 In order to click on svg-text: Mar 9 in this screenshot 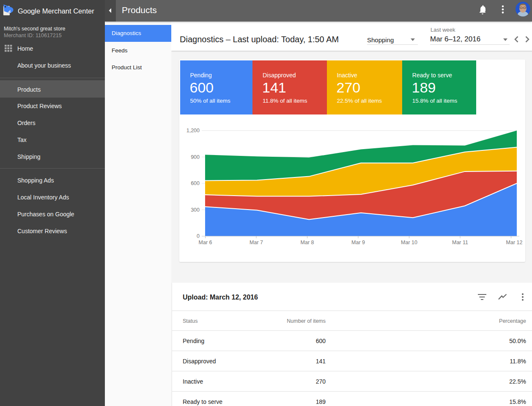, I will do `click(358, 243)`.